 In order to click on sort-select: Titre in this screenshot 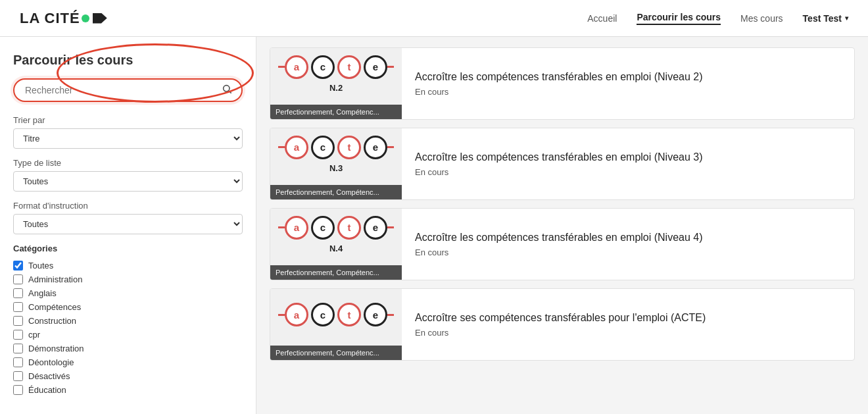, I will do `click(128, 138)`.